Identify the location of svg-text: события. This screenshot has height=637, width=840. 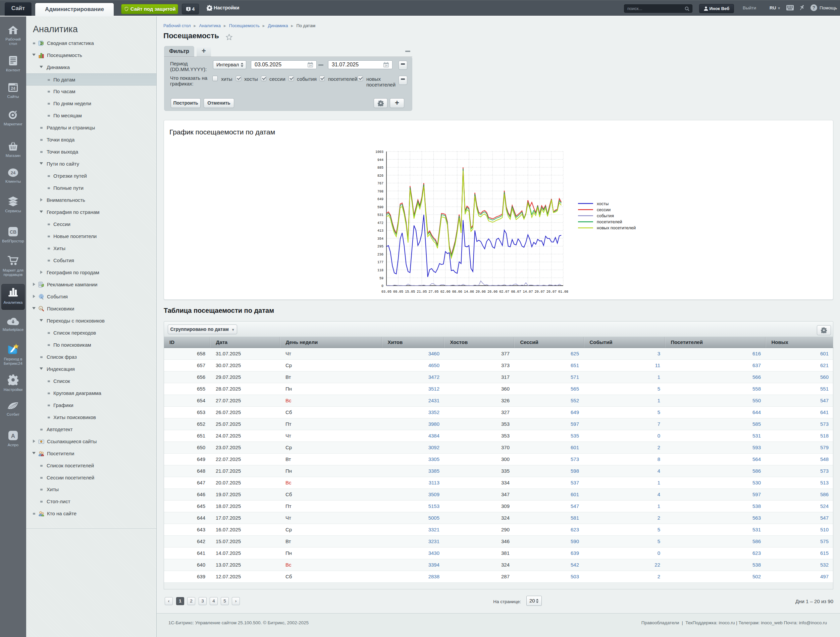
(605, 216).